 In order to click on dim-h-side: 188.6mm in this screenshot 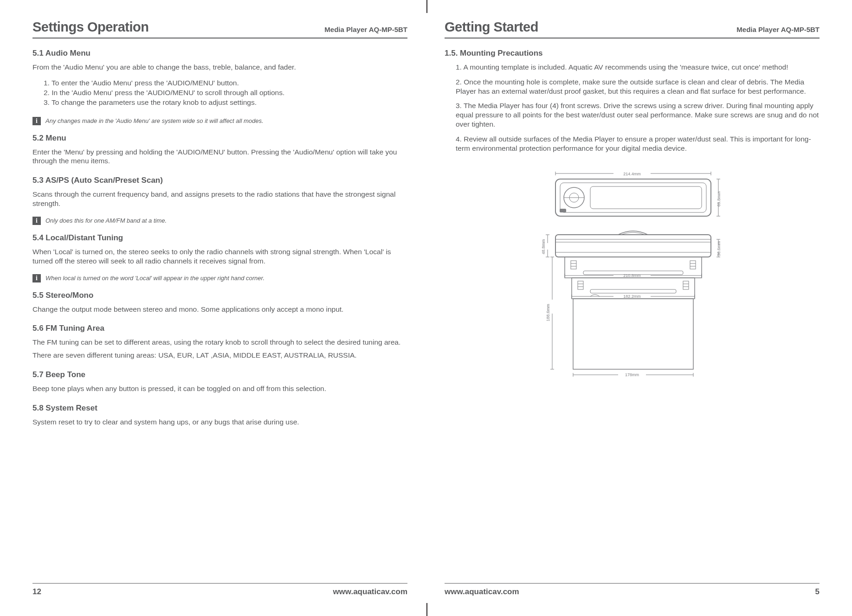, I will do `click(548, 313)`.